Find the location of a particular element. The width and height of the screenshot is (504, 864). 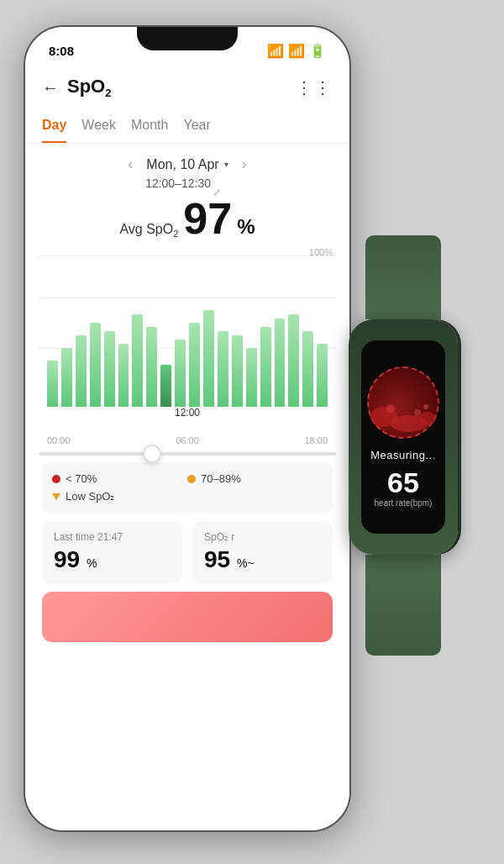

heart-rate-value: 65 is located at coordinates (403, 482).